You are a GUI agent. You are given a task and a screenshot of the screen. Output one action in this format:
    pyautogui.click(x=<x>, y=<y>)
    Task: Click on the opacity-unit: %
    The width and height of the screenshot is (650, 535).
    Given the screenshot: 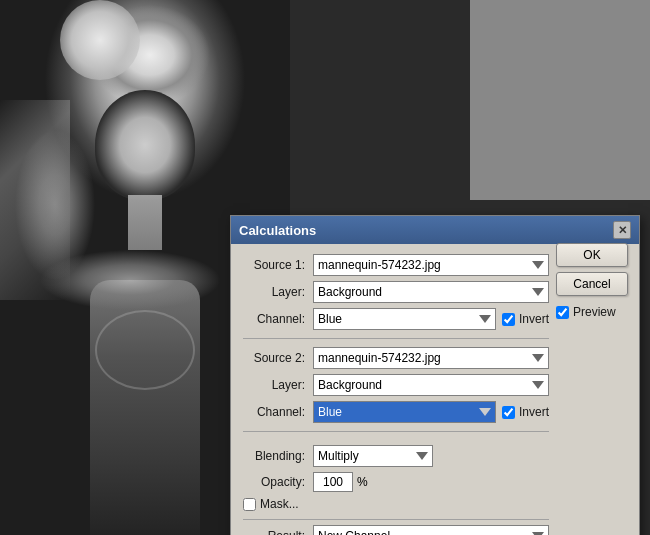 What is the action you would take?
    pyautogui.click(x=362, y=482)
    